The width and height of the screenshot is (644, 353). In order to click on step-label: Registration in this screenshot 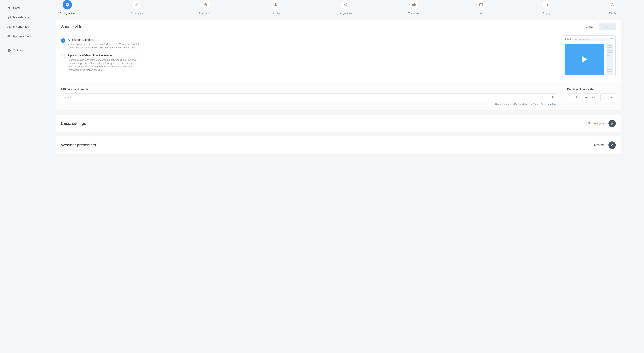, I will do `click(206, 13)`.